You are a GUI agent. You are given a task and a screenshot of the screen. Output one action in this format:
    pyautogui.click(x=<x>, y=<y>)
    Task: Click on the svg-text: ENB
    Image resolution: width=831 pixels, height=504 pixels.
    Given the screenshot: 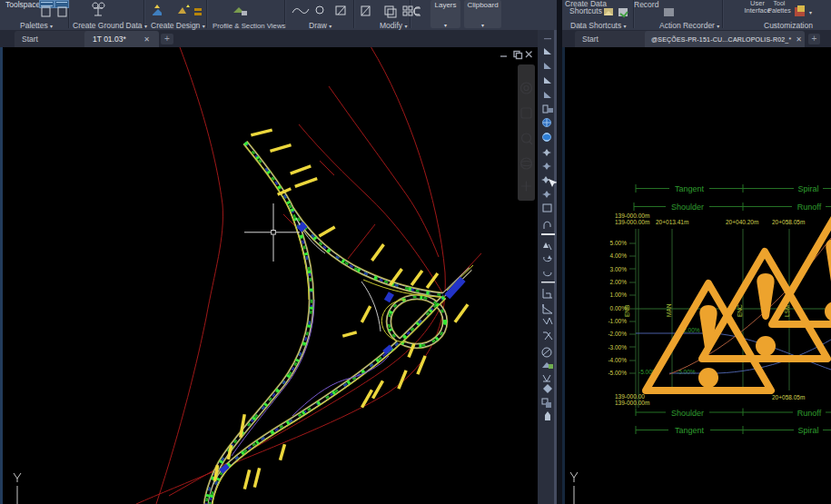 What is the action you would take?
    pyautogui.click(x=627, y=311)
    